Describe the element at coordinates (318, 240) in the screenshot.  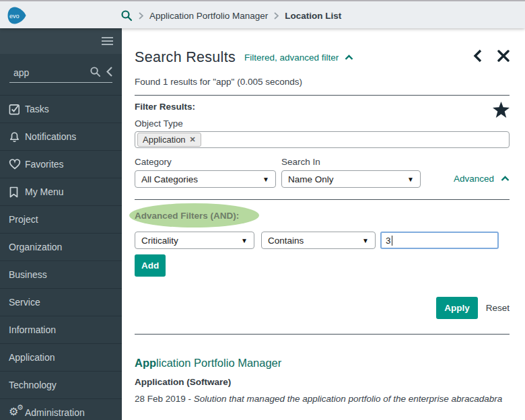
I see `criteria-operator-select: Contains ▼` at that location.